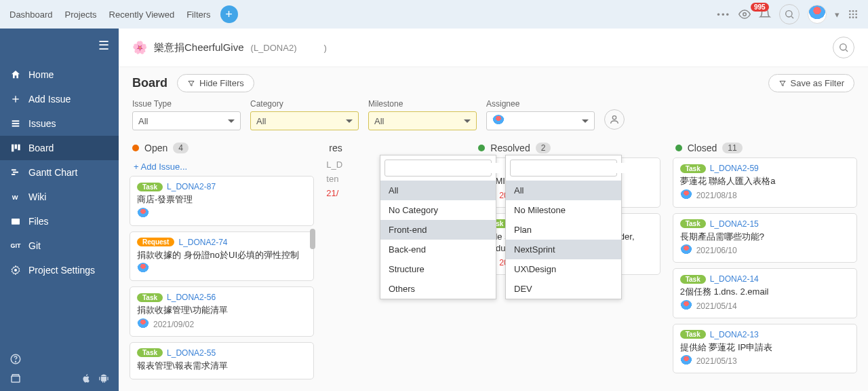  What do you see at coordinates (765, 238) in the screenshot?
I see `issue-card: TaskL_DONA2-15 長期產品需哪些功能? 2021/06/10` at bounding box center [765, 238].